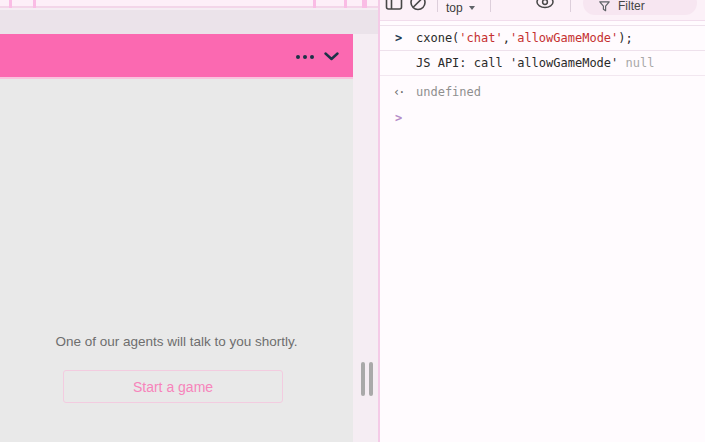 This screenshot has width=705, height=442. I want to click on console-log-text: JS API: call 'allowGameMode', so click(517, 63).